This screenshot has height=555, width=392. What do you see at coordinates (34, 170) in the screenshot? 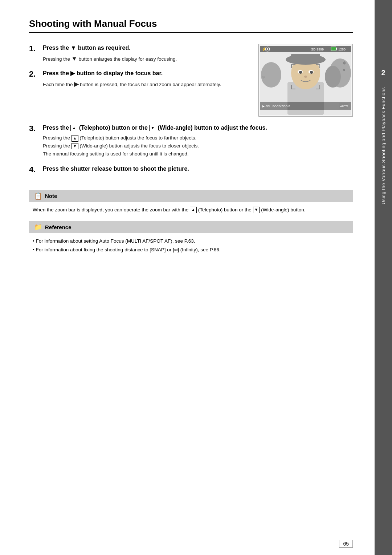
I see `step-4-number: 4.` at bounding box center [34, 170].